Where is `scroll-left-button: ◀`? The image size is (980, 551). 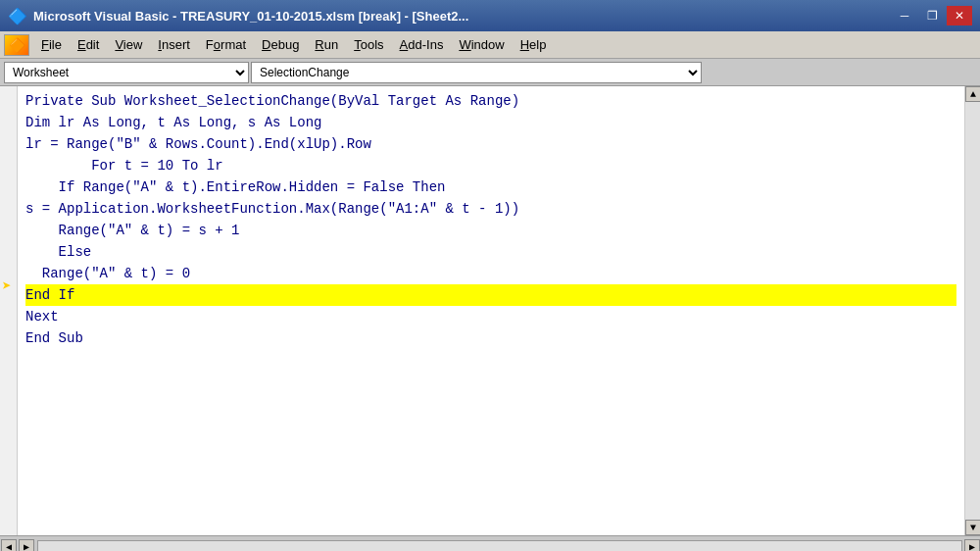
scroll-left-button: ◀ is located at coordinates (9, 545).